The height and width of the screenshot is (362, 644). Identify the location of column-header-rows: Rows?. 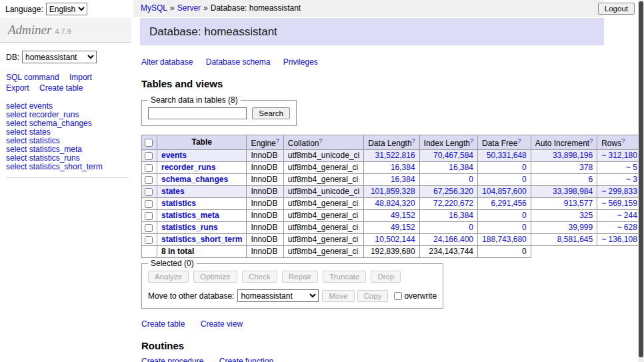
(620, 143).